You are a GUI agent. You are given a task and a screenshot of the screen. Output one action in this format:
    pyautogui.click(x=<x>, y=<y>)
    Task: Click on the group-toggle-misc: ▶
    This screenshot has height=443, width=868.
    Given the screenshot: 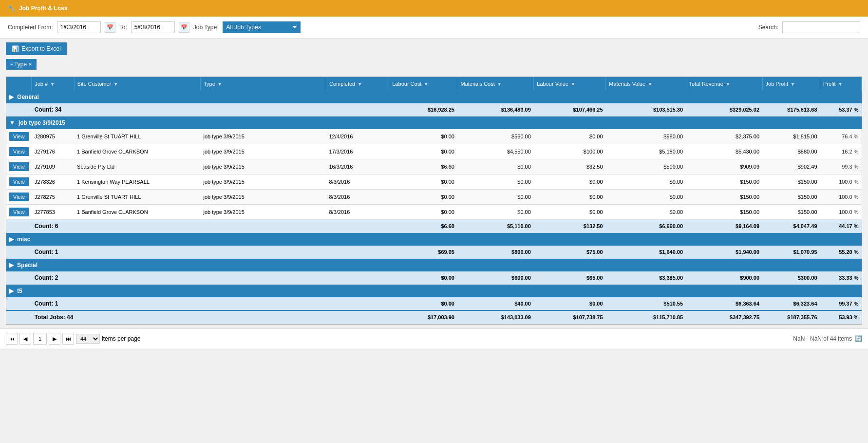 What is the action you would take?
    pyautogui.click(x=12, y=239)
    